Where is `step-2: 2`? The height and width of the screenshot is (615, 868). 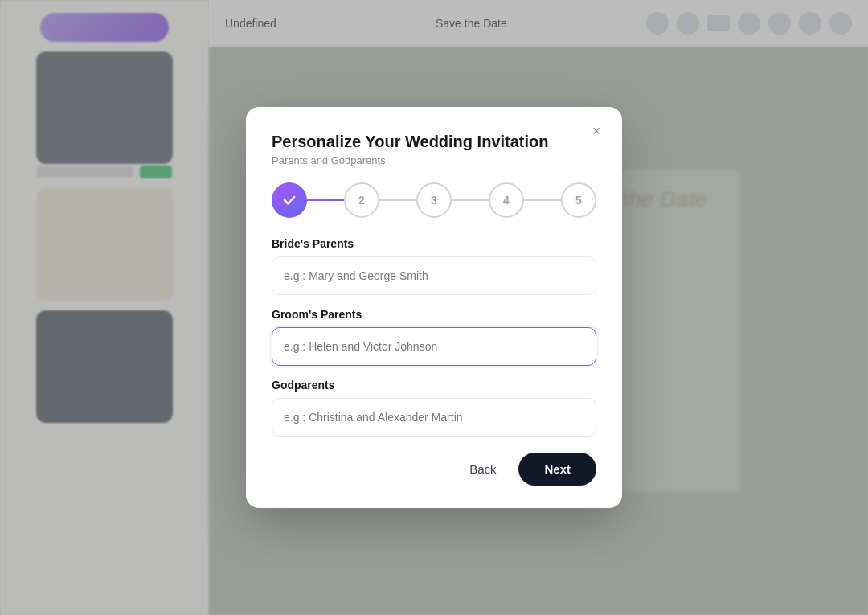
step-2: 2 is located at coordinates (362, 200).